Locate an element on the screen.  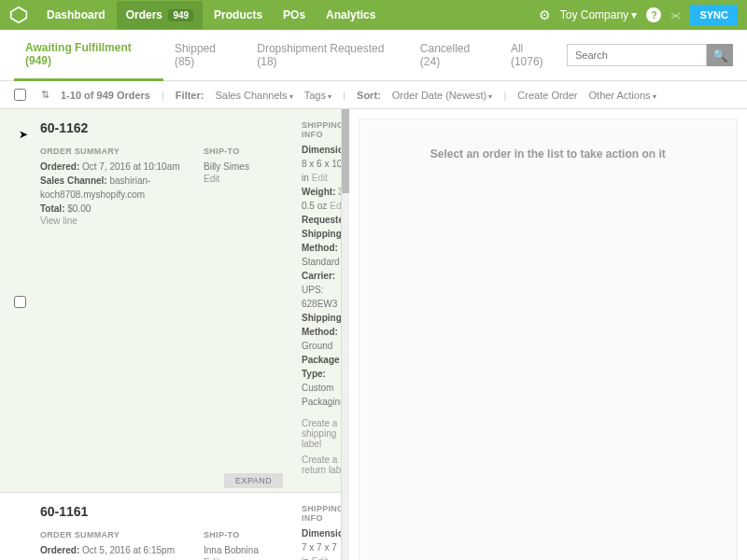
edit-shipto-link: Edit is located at coordinates (246, 179).